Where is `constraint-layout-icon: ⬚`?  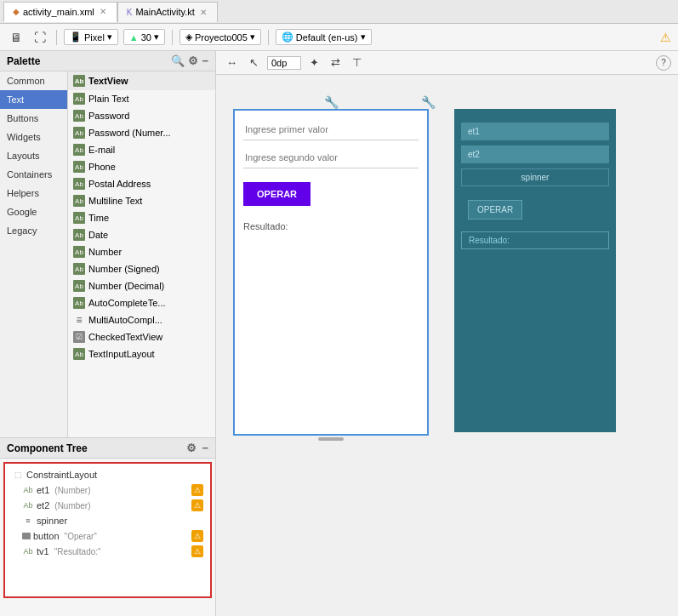
constraint-layout-icon: ⬚ is located at coordinates (18, 475).